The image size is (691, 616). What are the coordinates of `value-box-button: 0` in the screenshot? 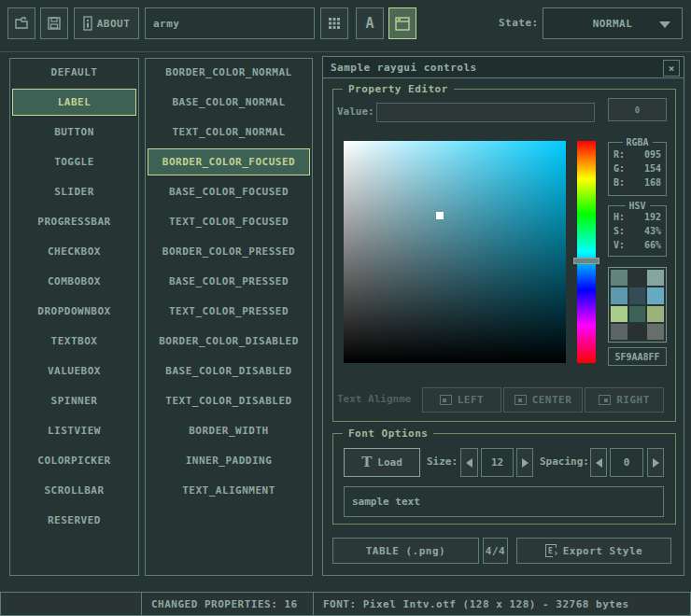 It's located at (637, 110).